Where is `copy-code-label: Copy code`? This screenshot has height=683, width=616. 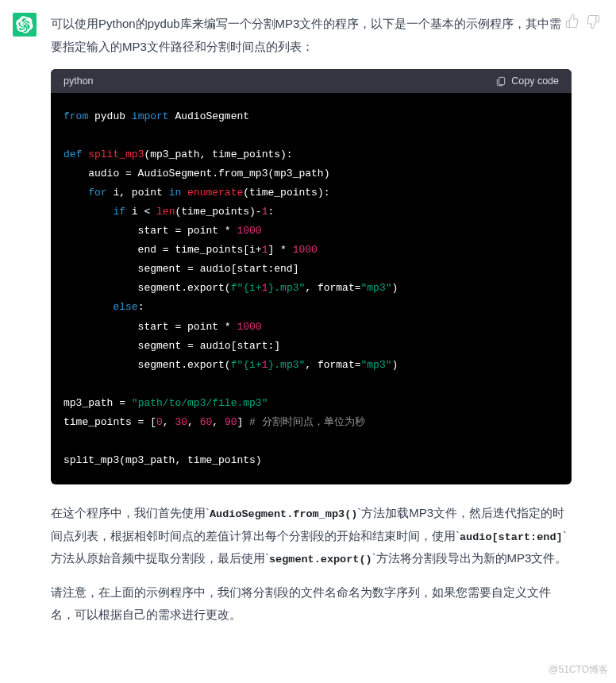 copy-code-label: Copy code is located at coordinates (535, 81).